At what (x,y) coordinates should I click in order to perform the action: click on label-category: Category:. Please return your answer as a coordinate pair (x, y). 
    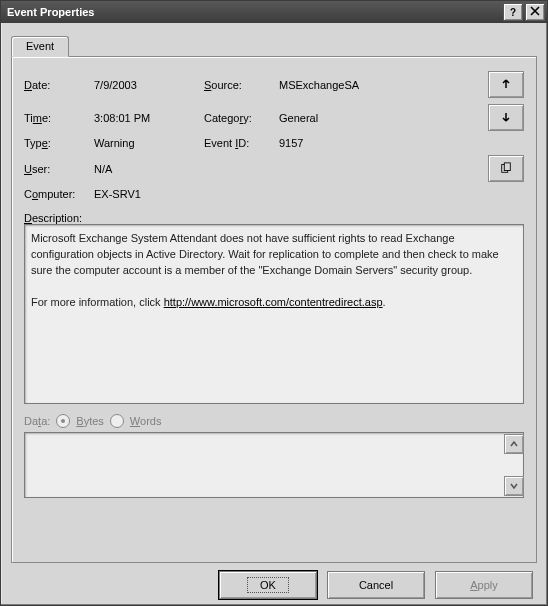
    Looking at the image, I should click on (242, 118).